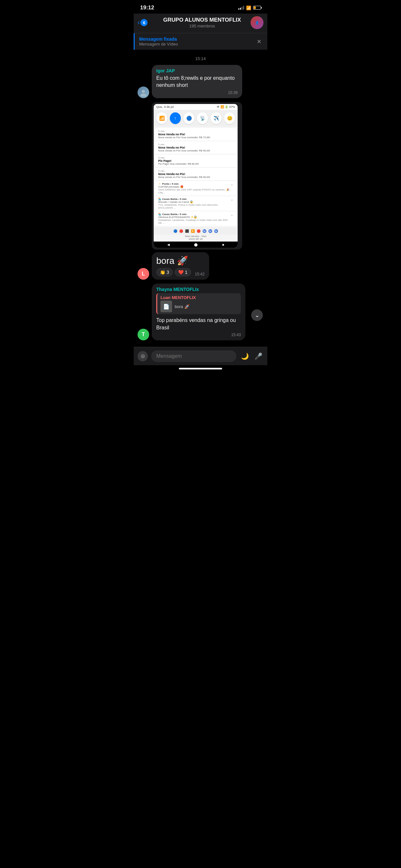 The height and width of the screenshot is (868, 401). I want to click on pinned-title: Mensagem fixada, so click(197, 39).